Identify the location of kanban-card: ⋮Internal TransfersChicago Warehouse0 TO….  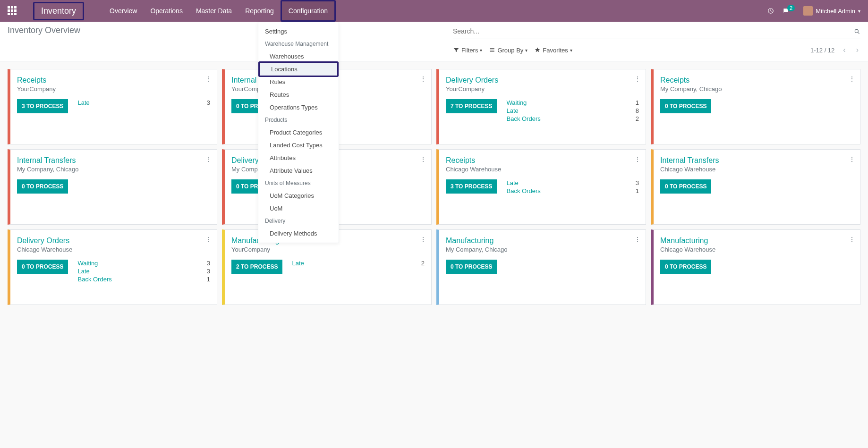
(756, 187).